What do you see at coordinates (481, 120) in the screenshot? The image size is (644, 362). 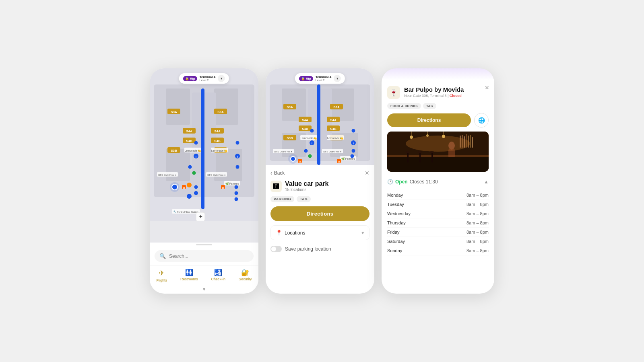 I see `globe-icon: 🌐` at bounding box center [481, 120].